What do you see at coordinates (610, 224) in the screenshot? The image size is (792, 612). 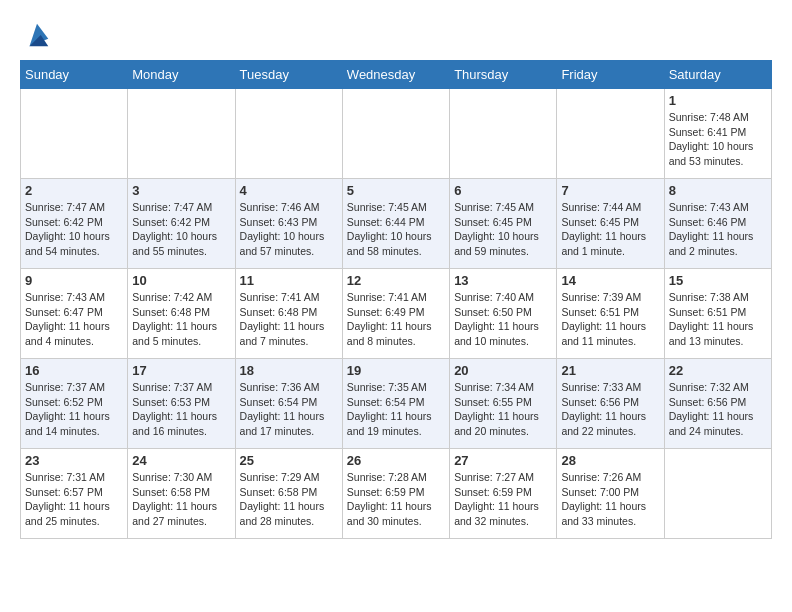 I see `calendar-cell: 7Sunrise: 7:44 AMSunset: 6:45 PMDaylight…` at bounding box center [610, 224].